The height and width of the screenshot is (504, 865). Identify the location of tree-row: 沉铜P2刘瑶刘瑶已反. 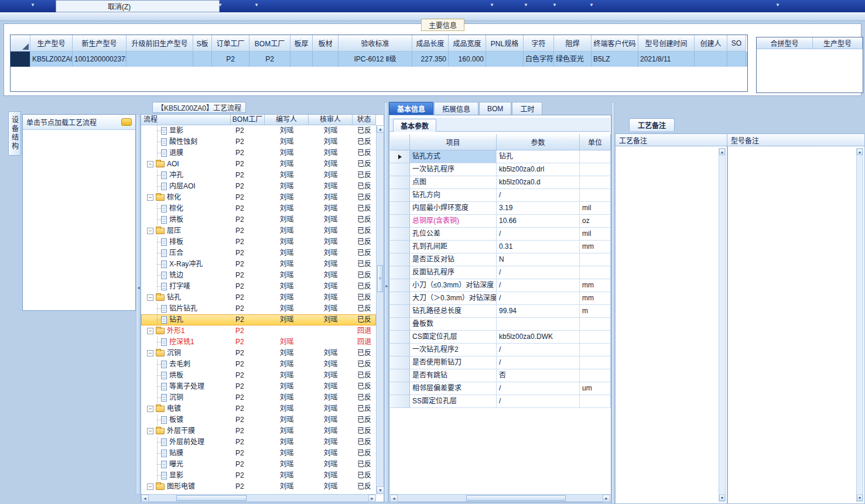
(259, 354).